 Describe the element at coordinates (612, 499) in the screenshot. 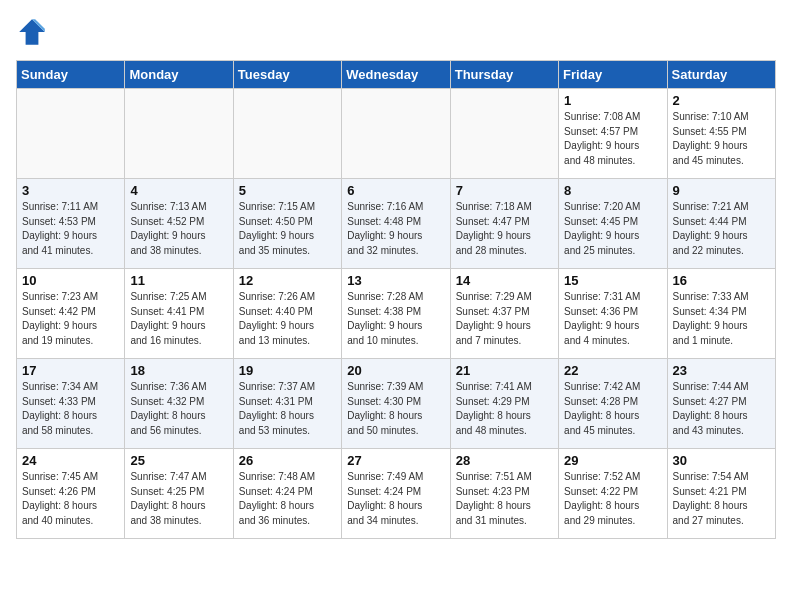

I see `day-info: Sunrise: 7:52 AM Sunset: 4:22 PM Dayligh…` at that location.